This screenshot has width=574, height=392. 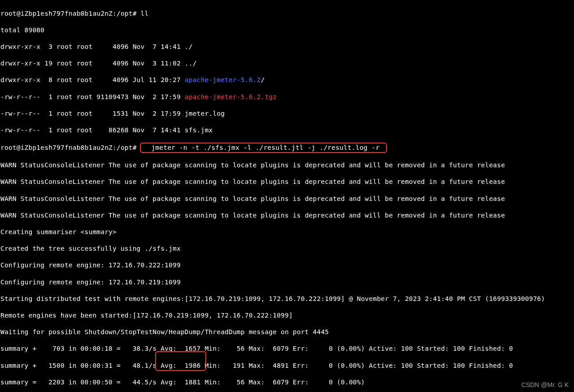 I want to click on run-line: Waiting for possible Shutdown/StopTestNo…, so click(x=287, y=332).